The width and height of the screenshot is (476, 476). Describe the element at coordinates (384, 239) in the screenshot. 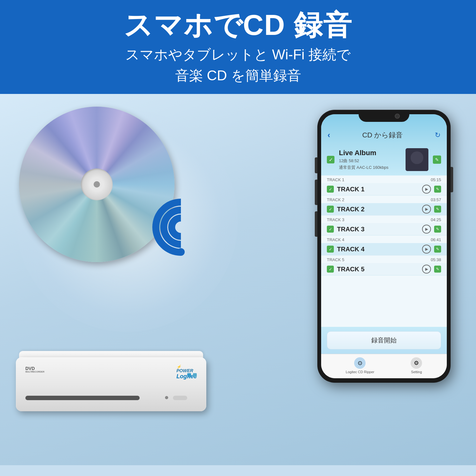

I see `track-4-header: TRACK 4 06:41` at that location.